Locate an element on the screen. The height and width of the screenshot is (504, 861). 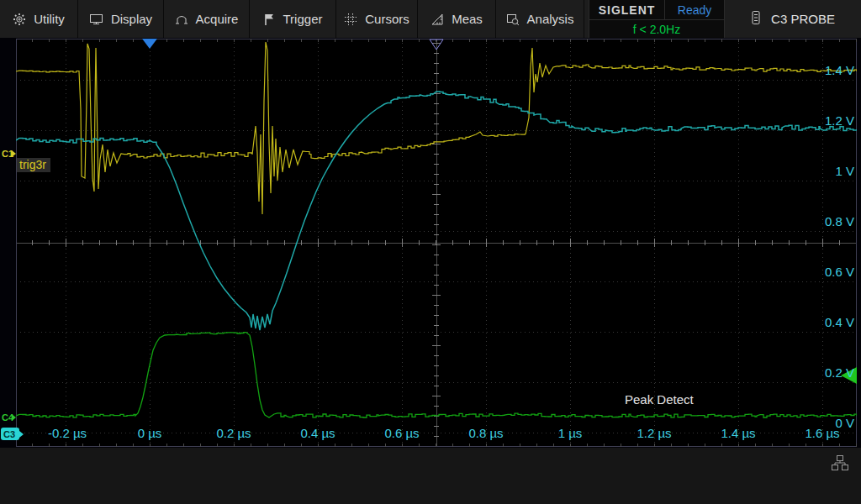
bottom-bar is located at coordinates (430, 475).